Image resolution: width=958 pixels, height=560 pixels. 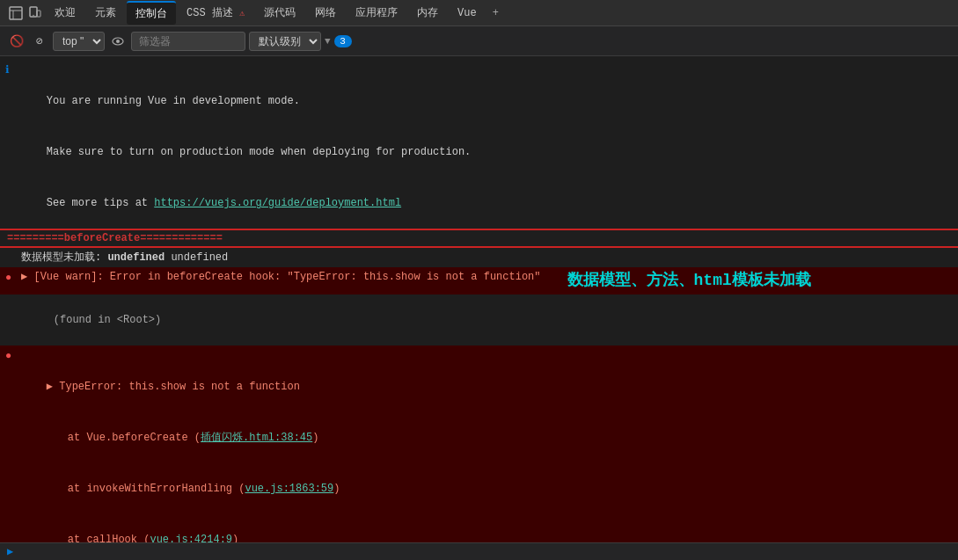 What do you see at coordinates (118, 41) in the screenshot?
I see `eye-icon` at bounding box center [118, 41].